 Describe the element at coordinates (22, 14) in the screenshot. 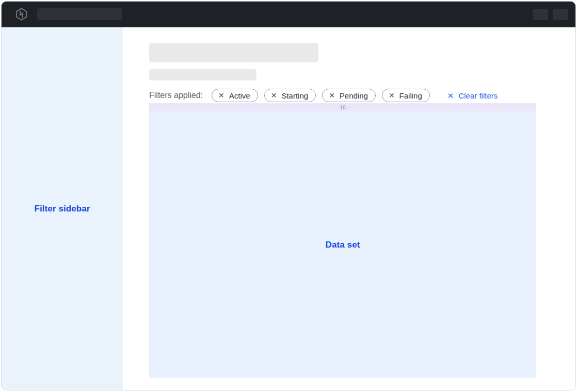

I see `hashicorp-logo-icon` at that location.